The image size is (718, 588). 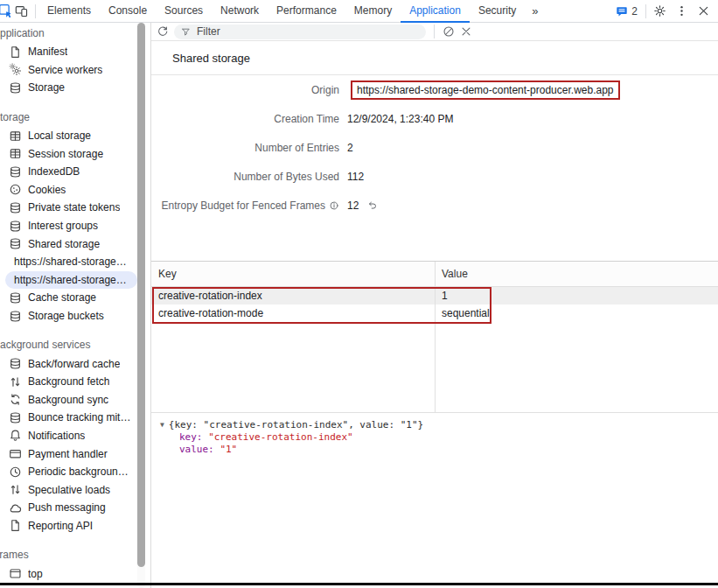 I want to click on sidebar-item-bounce-tracking: Bounce tracking miti…, so click(x=75, y=418).